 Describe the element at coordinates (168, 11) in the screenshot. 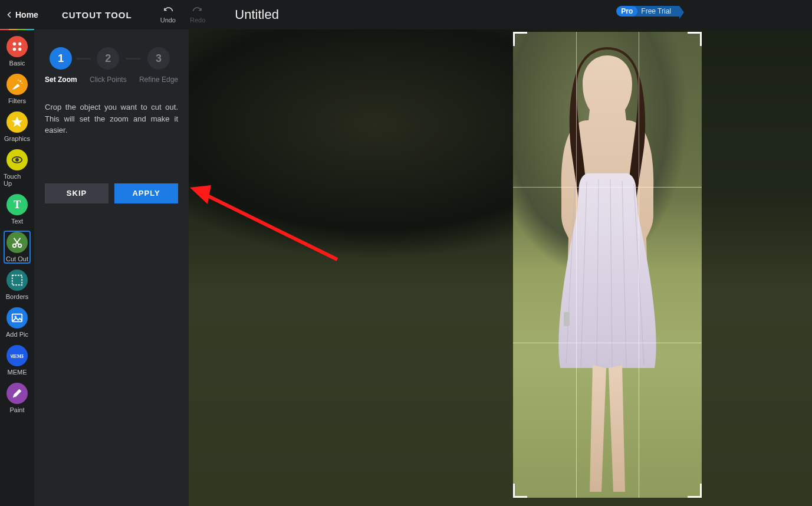

I see `undo-icon` at that location.